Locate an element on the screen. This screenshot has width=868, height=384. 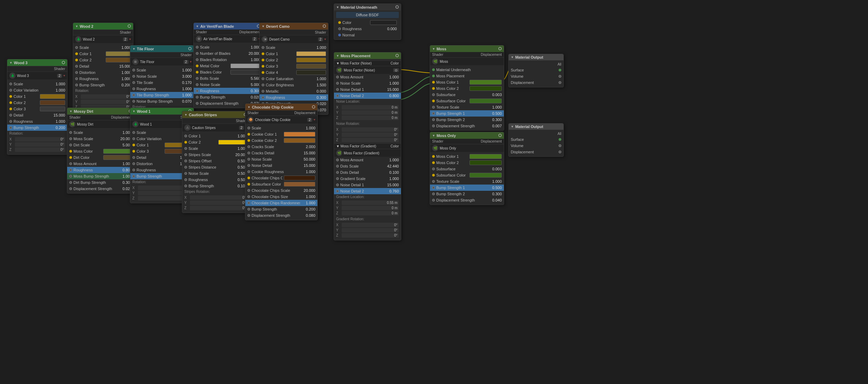
material-underneath-header: ▼ Material Underneath ⬡ is located at coordinates (367, 7).